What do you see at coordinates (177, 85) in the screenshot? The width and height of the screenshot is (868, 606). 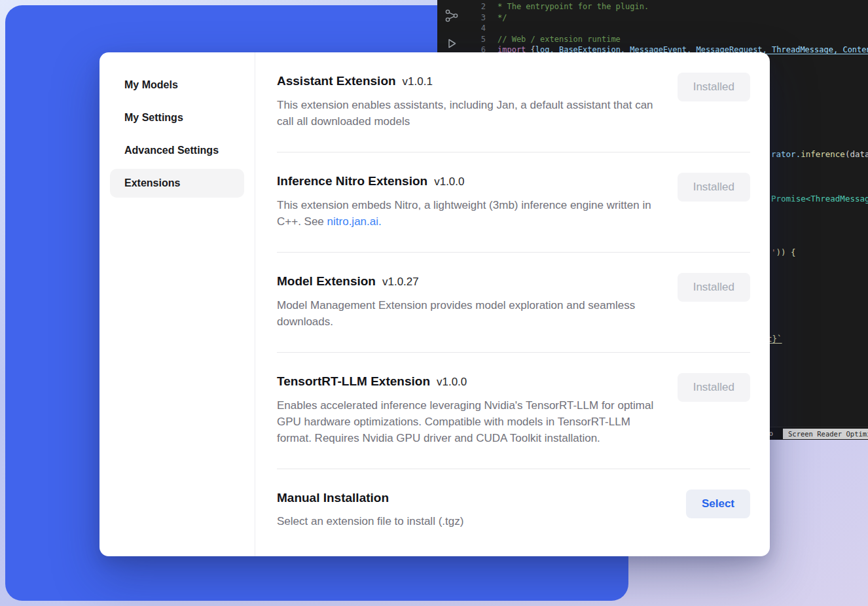 I see `sidebar-item-my-models: My Models` at bounding box center [177, 85].